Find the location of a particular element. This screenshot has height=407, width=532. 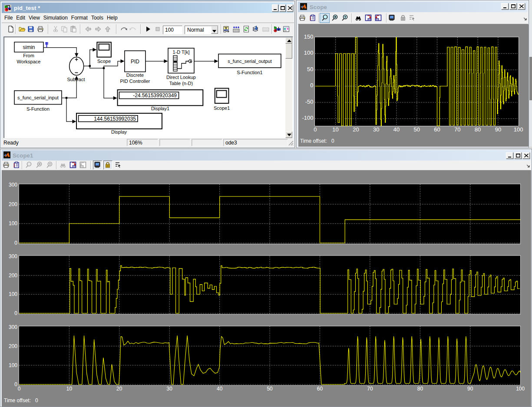

svg-text: Subtract is located at coordinates (76, 79).